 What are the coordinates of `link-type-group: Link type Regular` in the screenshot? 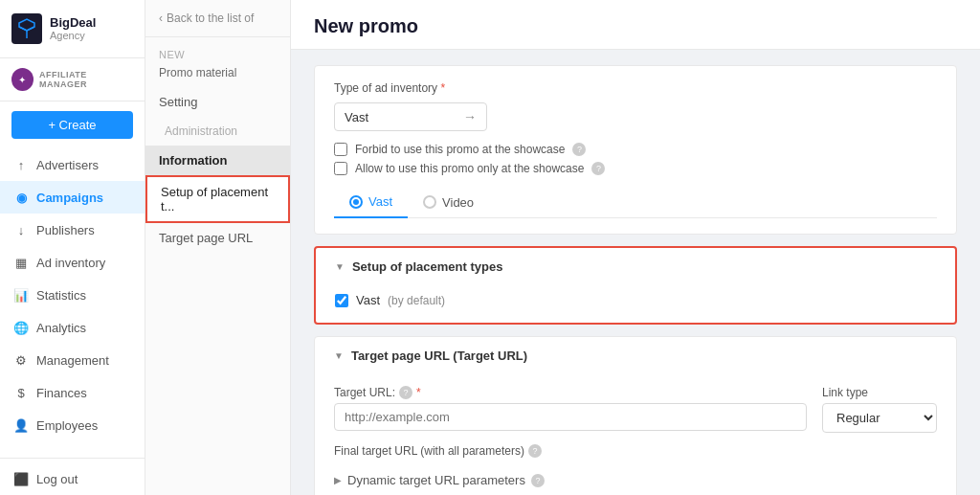 It's located at (880, 410).